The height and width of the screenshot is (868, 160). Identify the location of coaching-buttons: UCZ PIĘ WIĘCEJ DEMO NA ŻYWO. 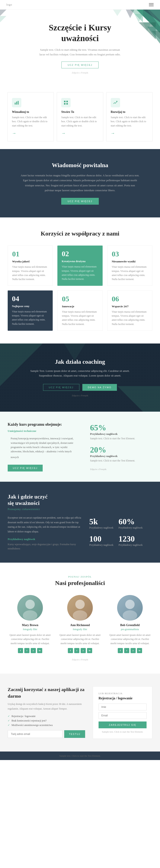
(80, 388).